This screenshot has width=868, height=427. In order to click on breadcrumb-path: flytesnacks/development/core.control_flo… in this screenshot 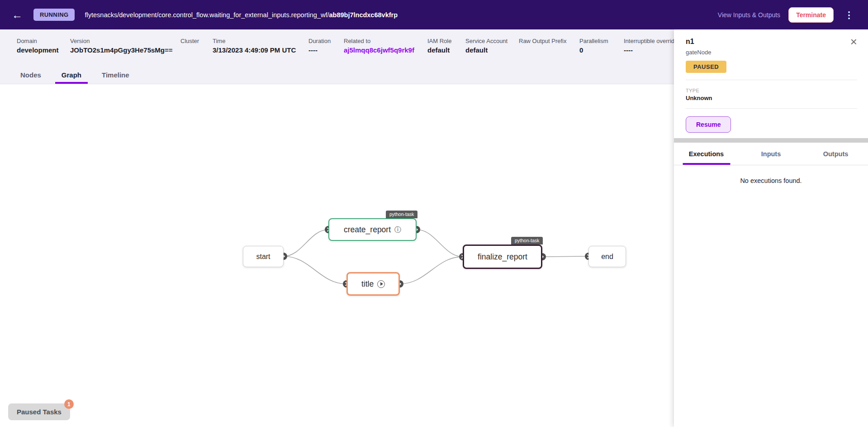, I will do `click(207, 15)`.